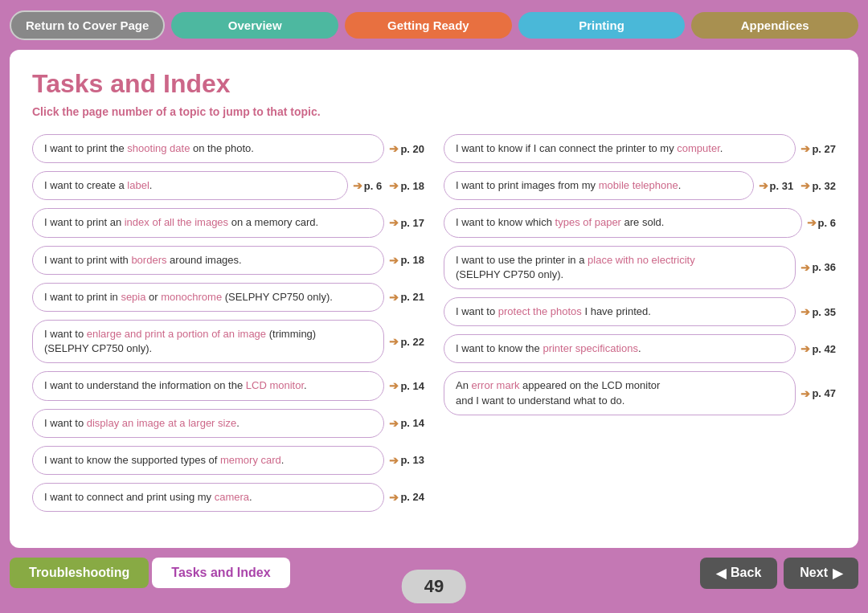 Image resolution: width=868 pixels, height=613 pixels. I want to click on highlight-label: label, so click(138, 185).